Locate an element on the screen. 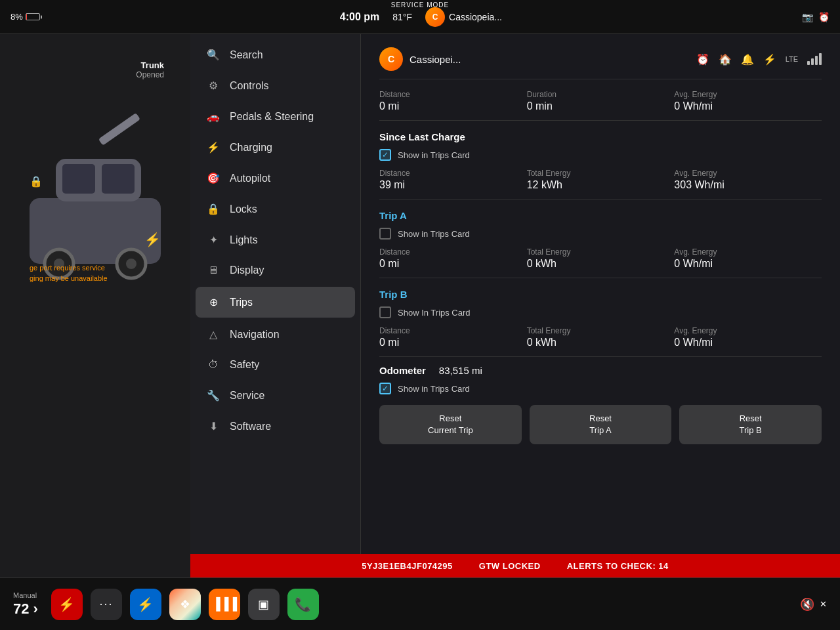 The image size is (840, 630). error-message: ge port requires service ging may be una… is located at coordinates (95, 273).